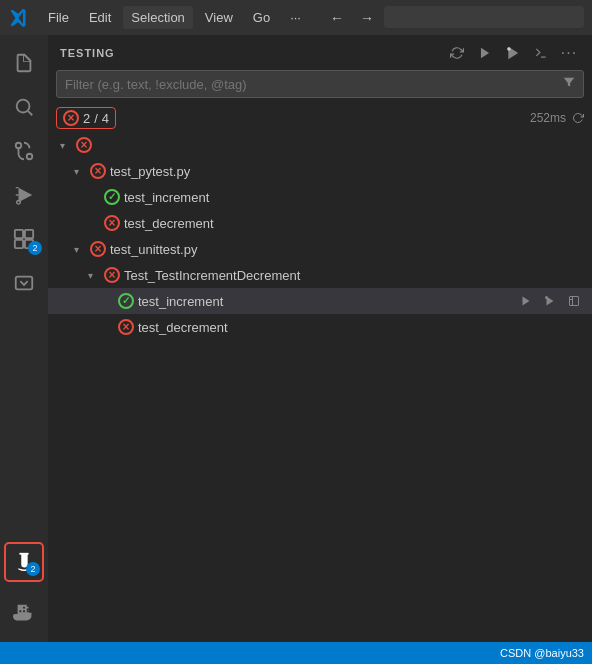 The image size is (592, 664). Describe the element at coordinates (550, 301) in the screenshot. I see `debug-test-icon` at that location.